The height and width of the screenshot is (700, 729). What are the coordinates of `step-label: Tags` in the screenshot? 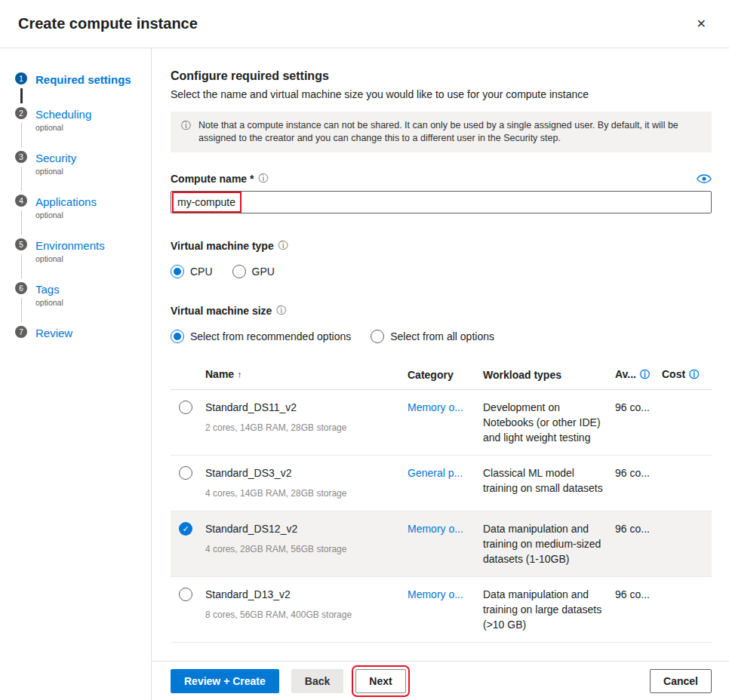 It's located at (50, 290).